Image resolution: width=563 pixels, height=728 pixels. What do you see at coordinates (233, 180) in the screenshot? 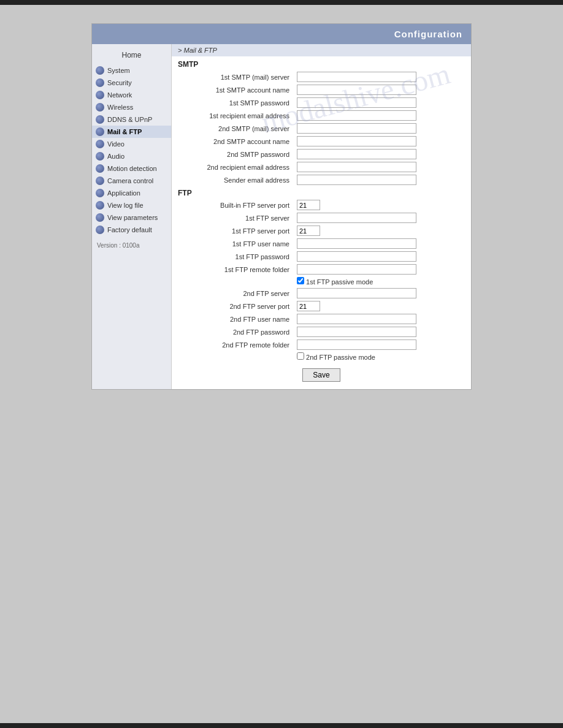
I see `field-label: Sender email address` at bounding box center [233, 180].